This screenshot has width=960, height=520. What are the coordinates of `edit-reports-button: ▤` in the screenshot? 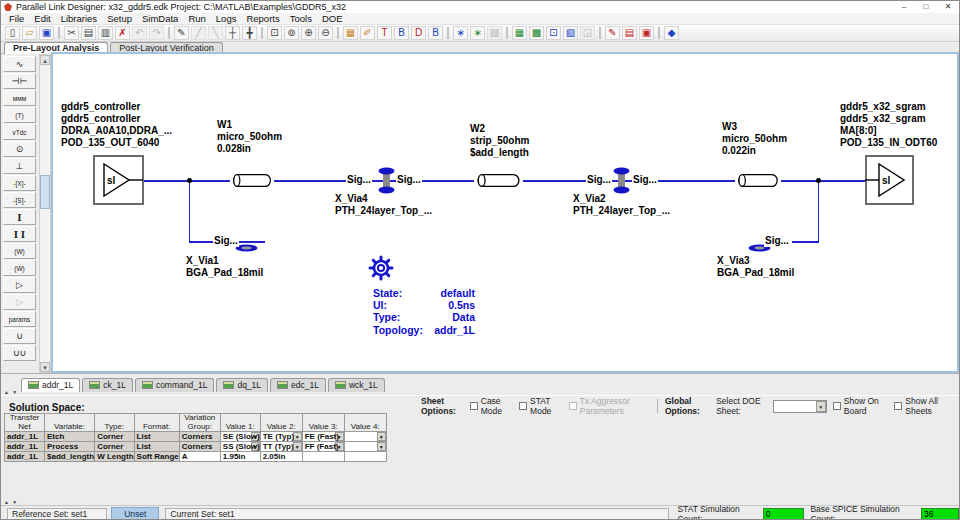 It's located at (630, 33).